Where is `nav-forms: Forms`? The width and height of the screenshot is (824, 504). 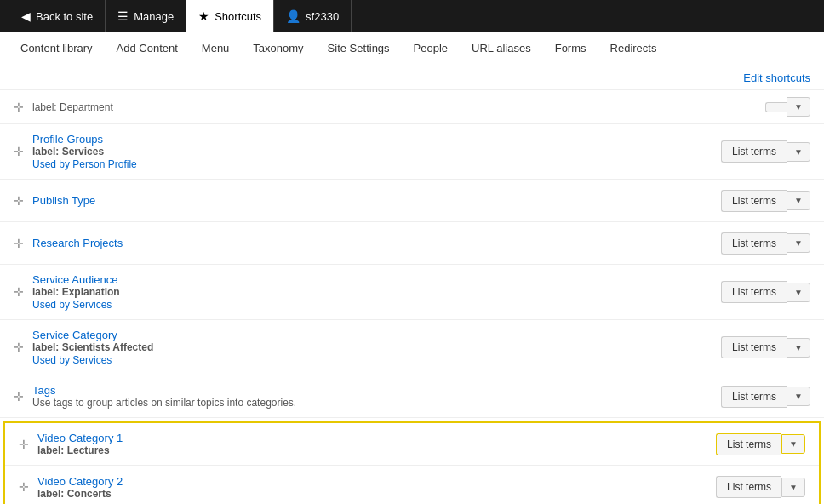
nav-forms: Forms is located at coordinates (570, 49).